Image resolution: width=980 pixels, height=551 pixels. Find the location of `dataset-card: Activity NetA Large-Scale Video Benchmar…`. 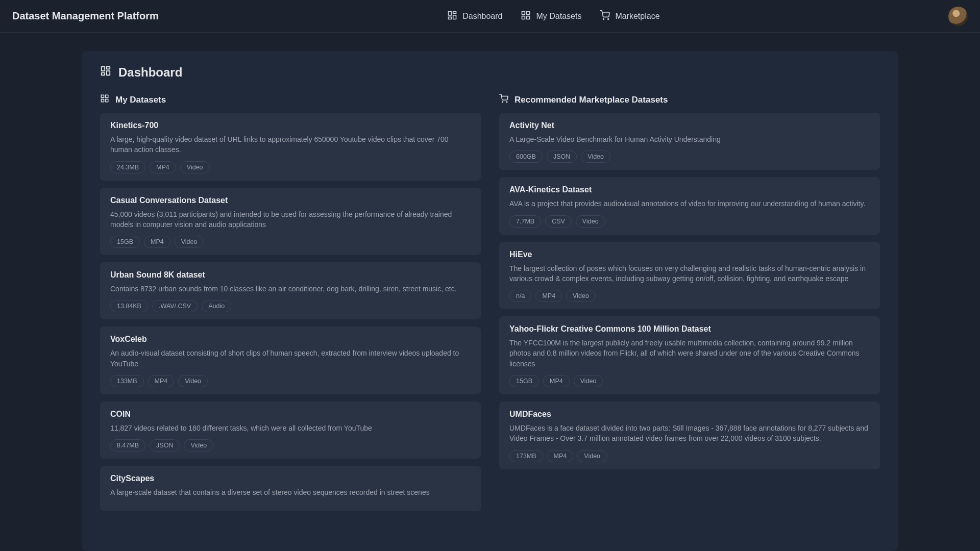

dataset-card: Activity NetA Large-Scale Video Benchmar… is located at coordinates (690, 141).